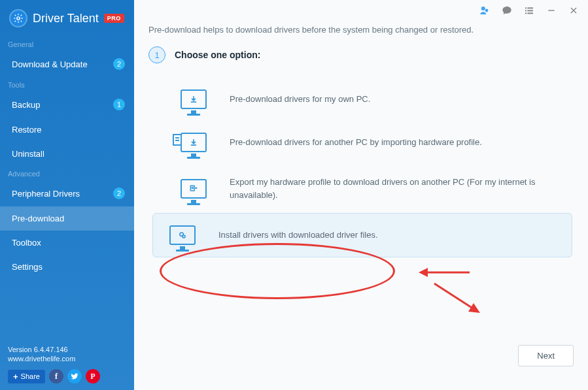 The width and height of the screenshot is (588, 390). What do you see at coordinates (485, 10) in the screenshot?
I see `feedback-icon` at bounding box center [485, 10].